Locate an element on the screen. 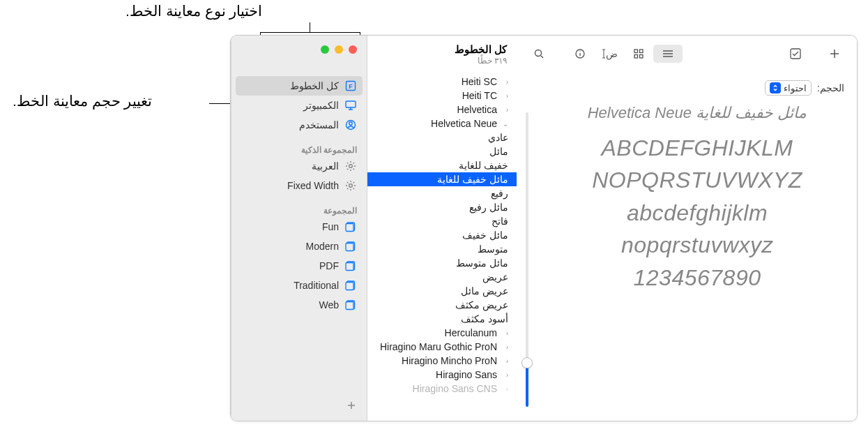  font-style-row: أسود مكثف is located at coordinates (442, 319).